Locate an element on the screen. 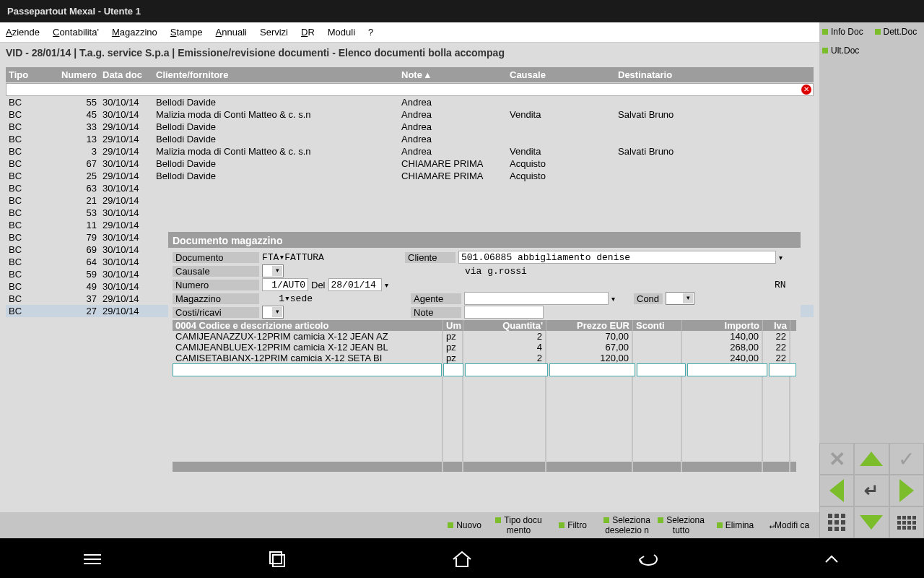 The width and height of the screenshot is (924, 578). table-row: BC3329/10/14Bellodi DavideAndrea is located at coordinates (410, 127).